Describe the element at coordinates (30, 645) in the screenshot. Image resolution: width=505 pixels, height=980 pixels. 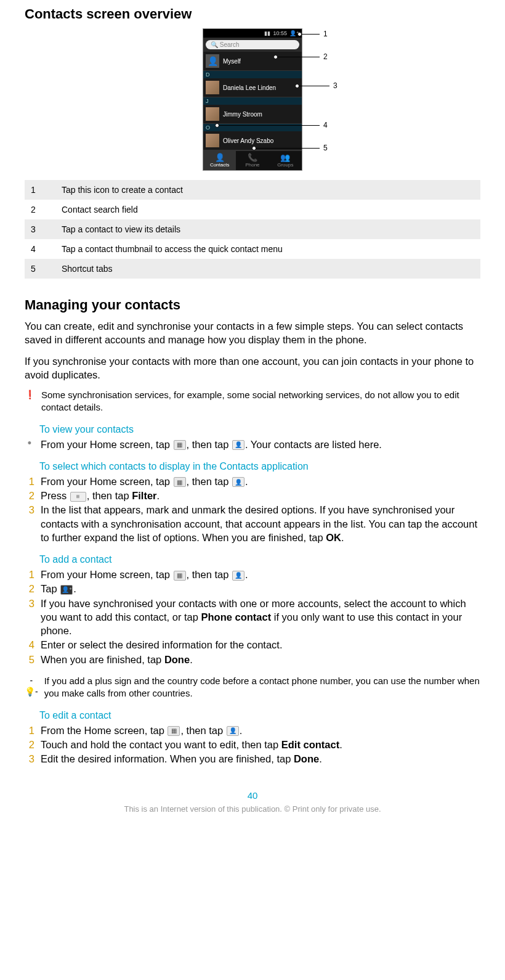
I see `step-number: 4` at that location.